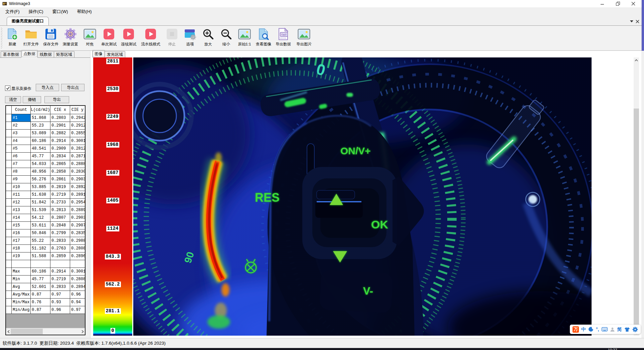  What do you see at coordinates (73, 88) in the screenshot?
I see `export-points-button: 导出点` at bounding box center [73, 88].